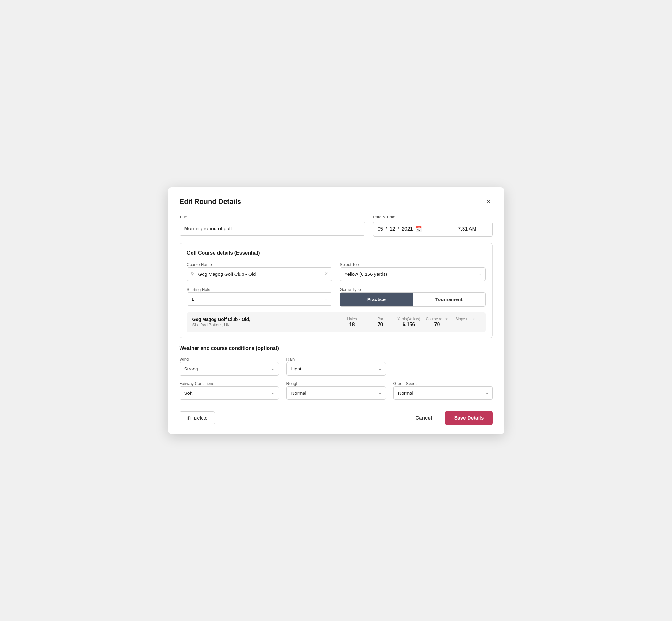 This screenshot has width=672, height=621. What do you see at coordinates (336, 366) in the screenshot?
I see `wind-rain-row: Wind CalmLightModerate StrongVery Strong…` at bounding box center [336, 366].